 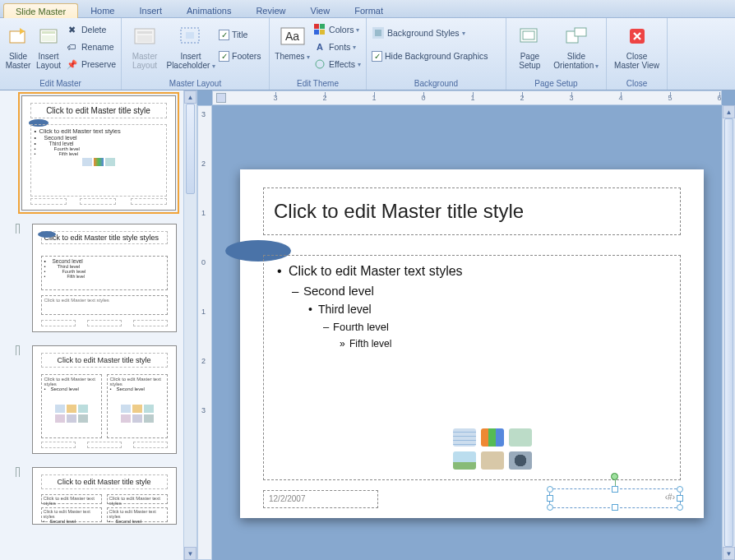 I want to click on close-icon, so click(x=637, y=36).